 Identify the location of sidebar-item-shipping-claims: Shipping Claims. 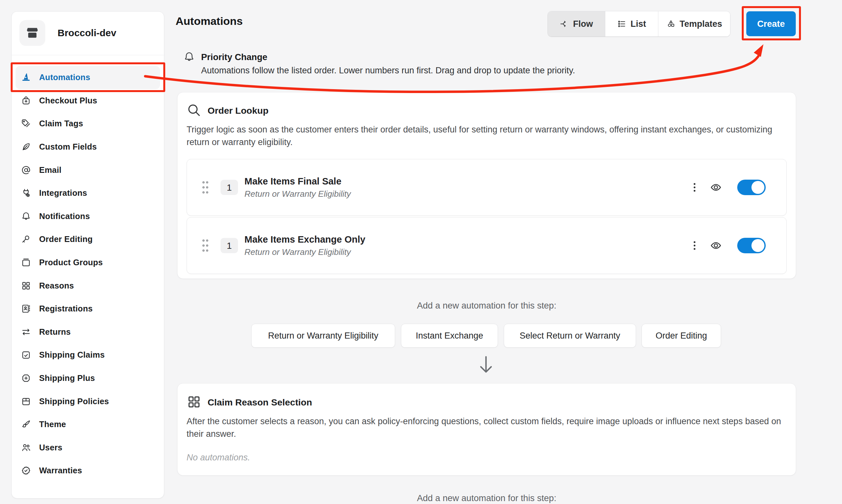
(88, 355).